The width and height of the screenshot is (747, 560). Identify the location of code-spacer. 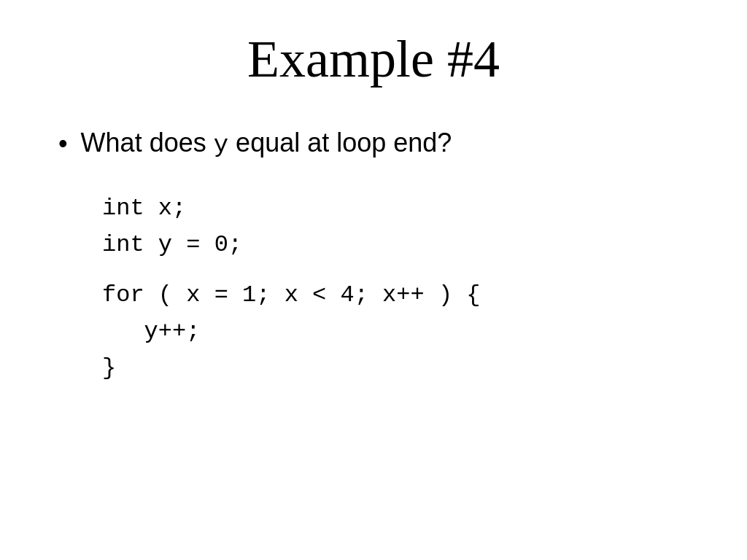
(291, 270).